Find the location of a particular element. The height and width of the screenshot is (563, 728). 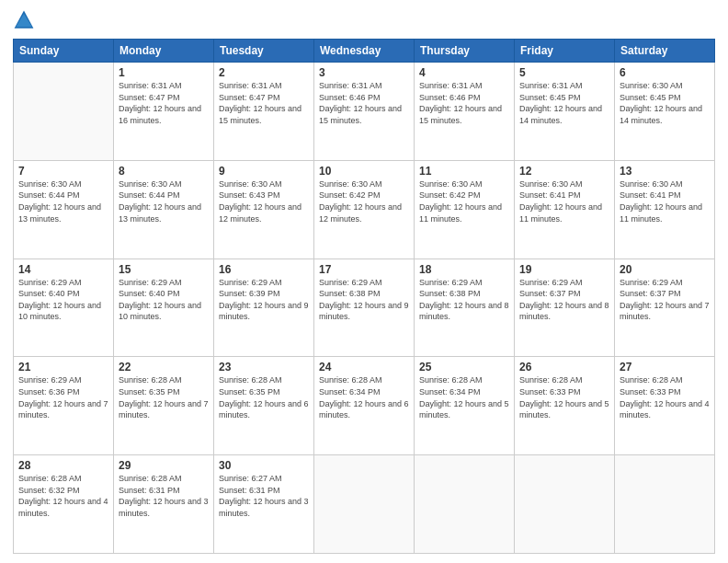

day-number: 5 is located at coordinates (564, 73).